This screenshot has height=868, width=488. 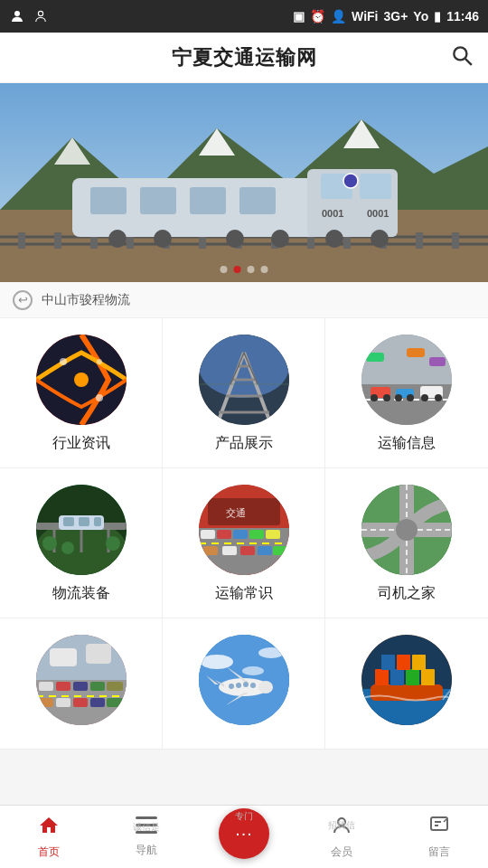 What do you see at coordinates (81, 593) in the screenshot?
I see `label-logistics: 物流装备` at bounding box center [81, 593].